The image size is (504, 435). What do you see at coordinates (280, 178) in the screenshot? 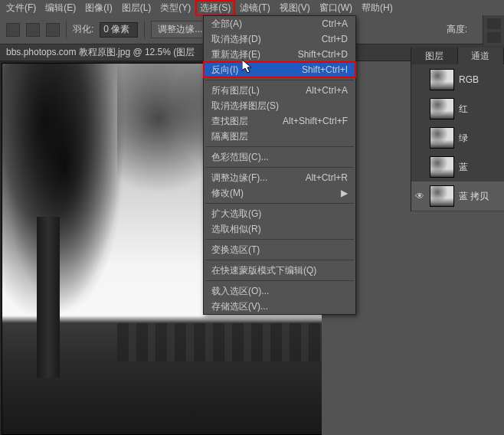
I see `menu-item-refine-edge: 调整边缘(F)...Alt+Ctrl+R` at bounding box center [280, 178].